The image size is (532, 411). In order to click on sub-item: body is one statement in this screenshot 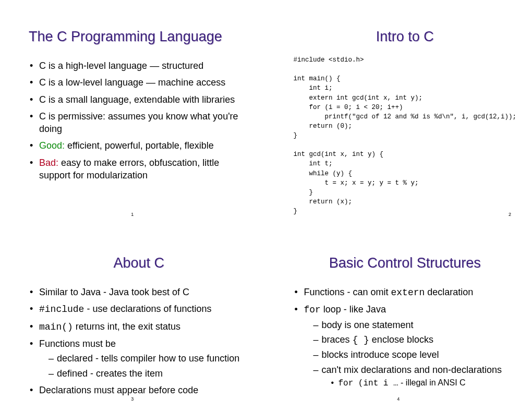, I will do `click(415, 325)`.